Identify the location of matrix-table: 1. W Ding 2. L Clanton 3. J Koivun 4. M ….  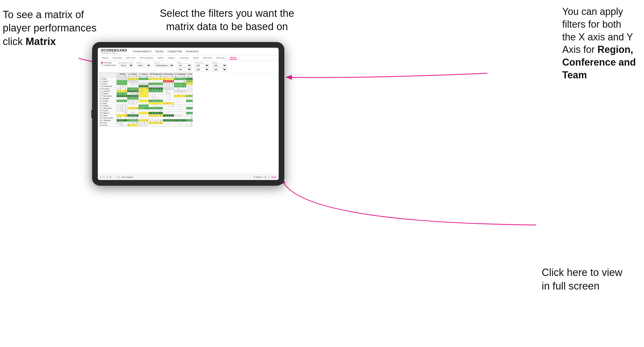
(146, 100).